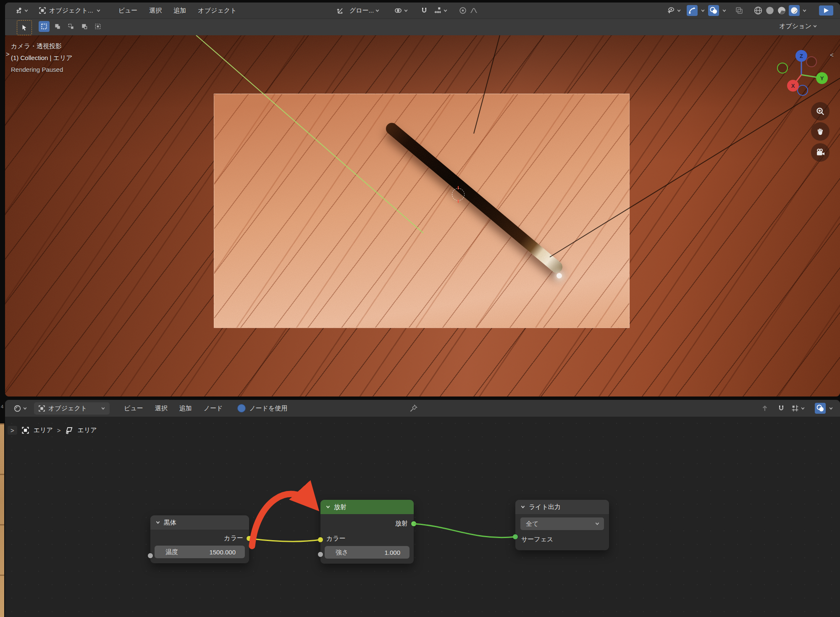  What do you see at coordinates (98, 26) in the screenshot?
I see `select-intersect-button` at bounding box center [98, 26].